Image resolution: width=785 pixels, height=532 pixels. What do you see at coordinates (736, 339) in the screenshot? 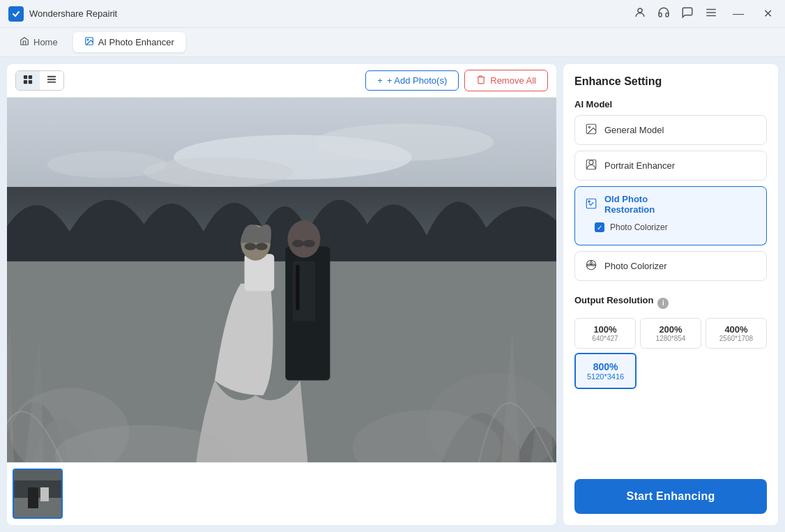
I see `res-400-dims: 2560*1708` at bounding box center [736, 339].